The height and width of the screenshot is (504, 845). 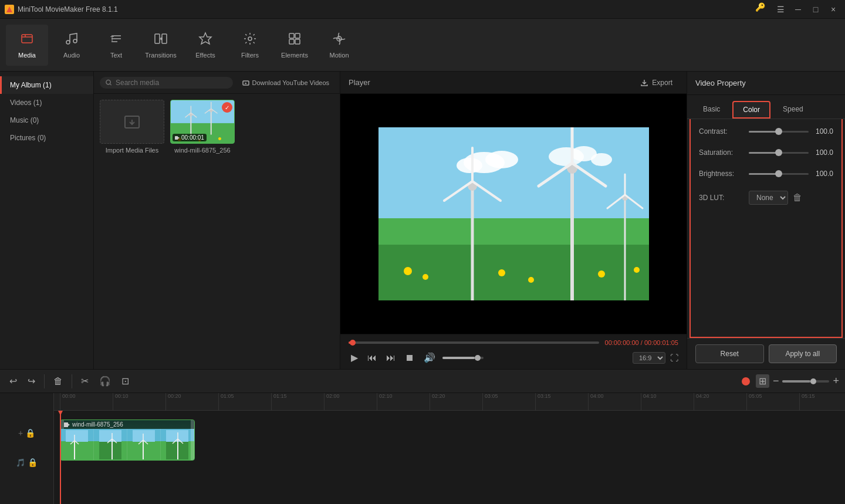 What do you see at coordinates (31, 433) in the screenshot?
I see `lock-video-track-button: 🔒` at bounding box center [31, 433].